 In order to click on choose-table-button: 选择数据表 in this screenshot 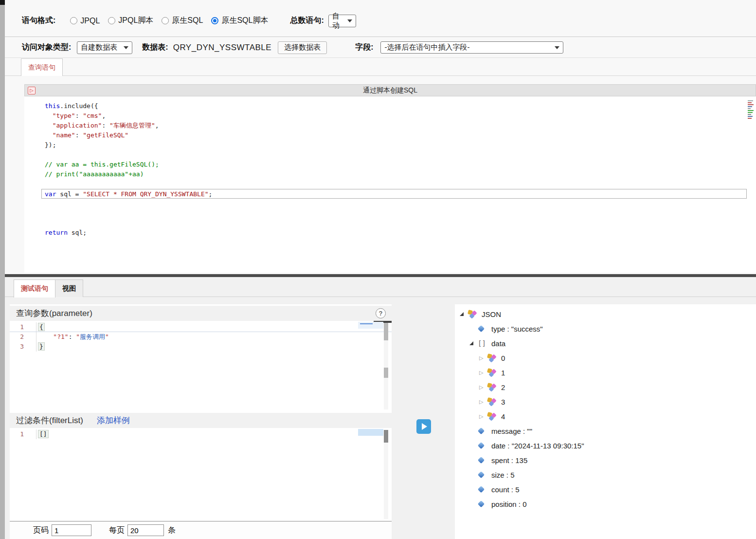, I will do `click(303, 48)`.